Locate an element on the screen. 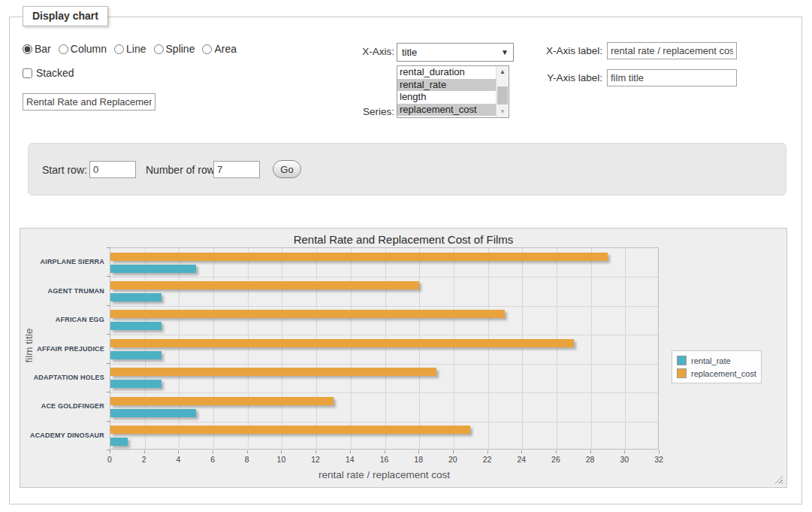  category-label-agent-truman: AGENT TRUMAN is located at coordinates (62, 291).